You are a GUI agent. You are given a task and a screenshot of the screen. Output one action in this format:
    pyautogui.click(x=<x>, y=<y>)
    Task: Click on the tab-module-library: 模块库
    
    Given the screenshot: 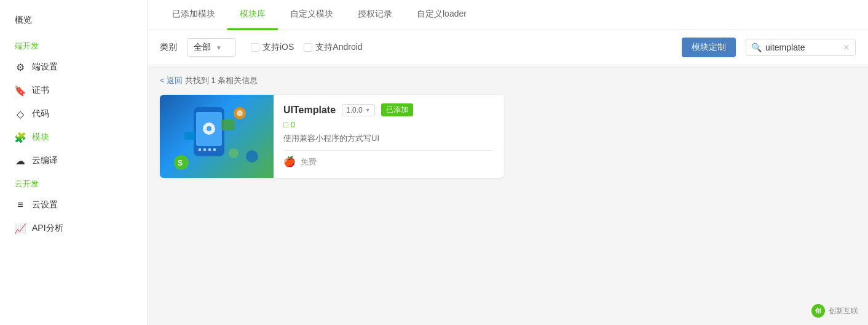 What is the action you would take?
    pyautogui.click(x=253, y=15)
    